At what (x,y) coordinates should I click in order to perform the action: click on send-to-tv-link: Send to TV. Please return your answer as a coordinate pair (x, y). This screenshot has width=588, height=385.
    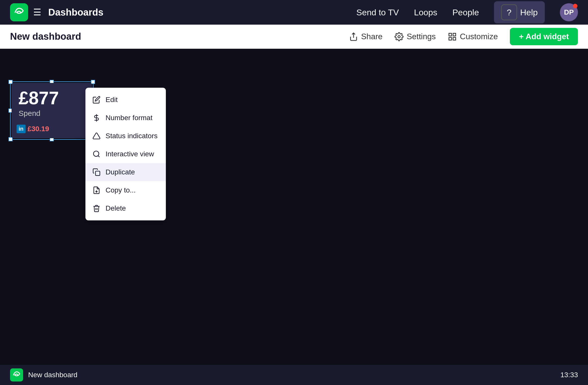
    Looking at the image, I should click on (378, 13).